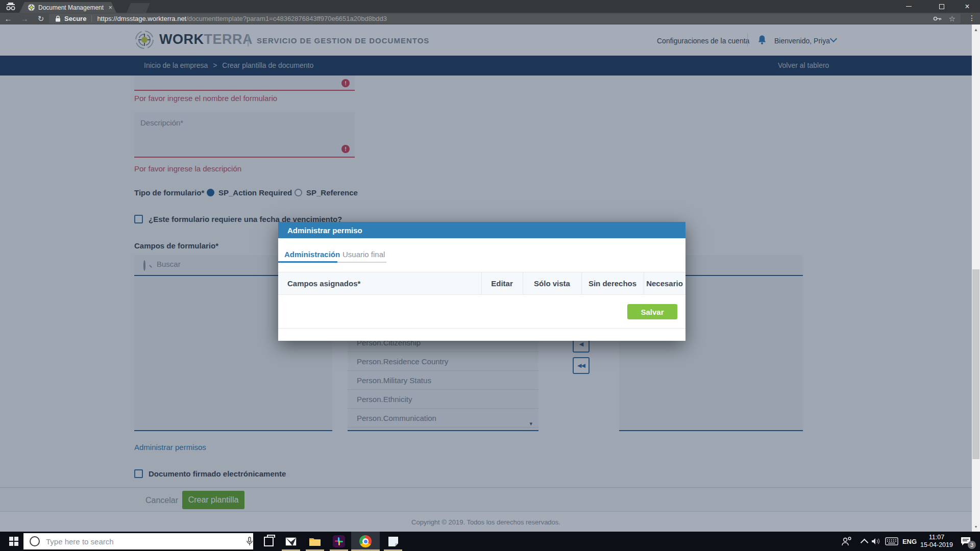 The height and width of the screenshot is (551, 980). Describe the element at coordinates (482, 230) in the screenshot. I see `modal-header: Administrar permiso` at that location.